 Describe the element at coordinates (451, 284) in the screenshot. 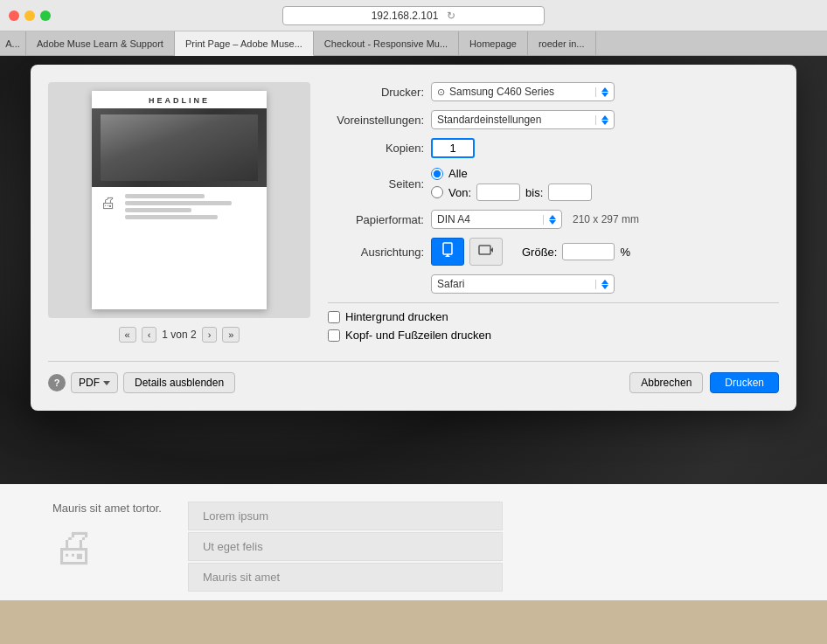

I see `app-value: Safari` at that location.